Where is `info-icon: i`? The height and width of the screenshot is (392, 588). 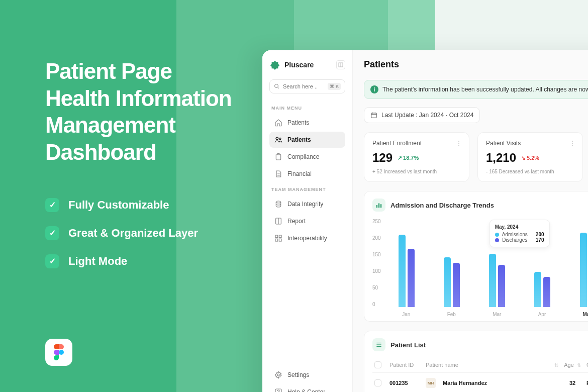
info-icon: i is located at coordinates (374, 89).